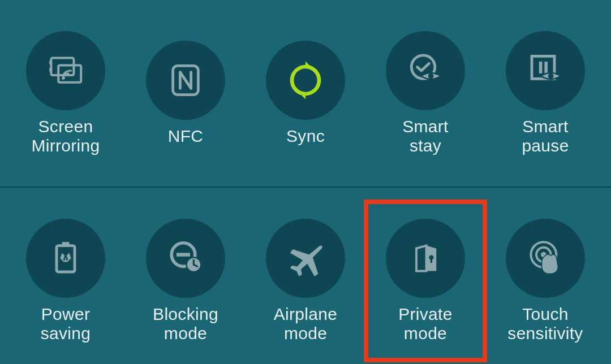  I want to click on toggle-airplane-mode: Airplanemode, so click(306, 281).